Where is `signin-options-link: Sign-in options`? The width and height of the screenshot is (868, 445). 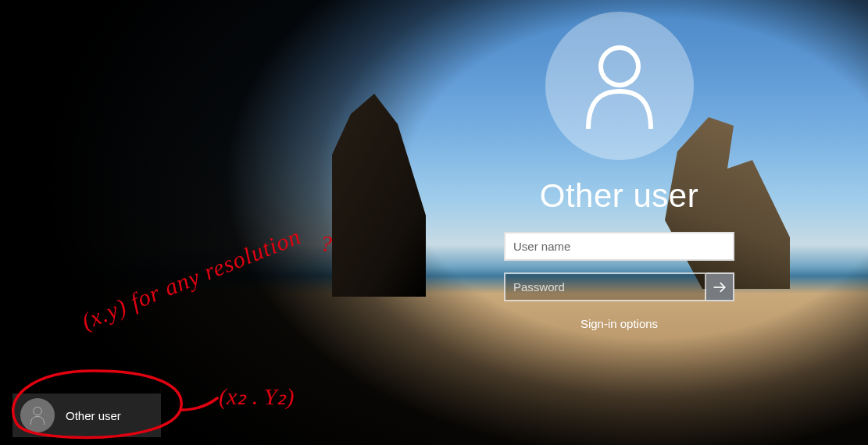 signin-options-link: Sign-in options is located at coordinates (619, 323).